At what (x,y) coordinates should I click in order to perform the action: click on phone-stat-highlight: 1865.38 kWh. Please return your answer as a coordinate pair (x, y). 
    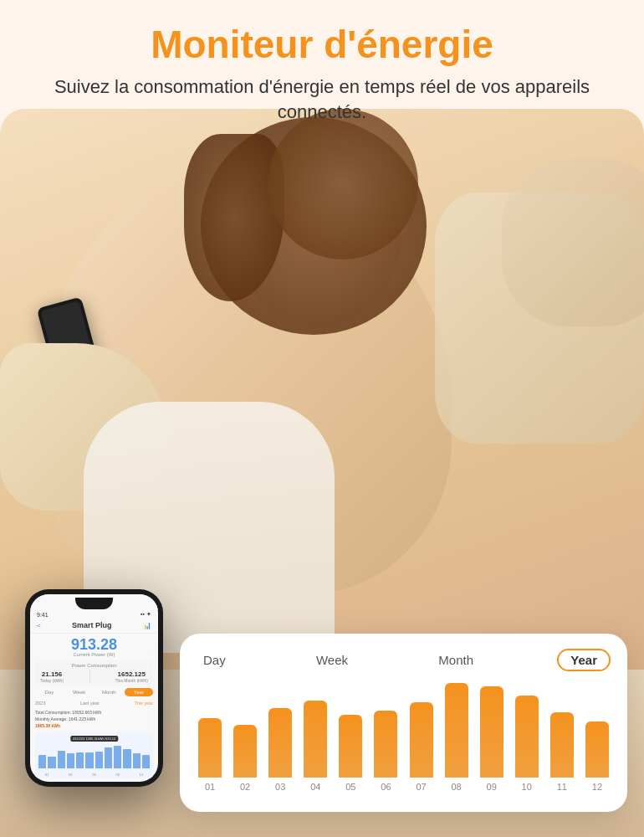
    Looking at the image, I should click on (94, 726).